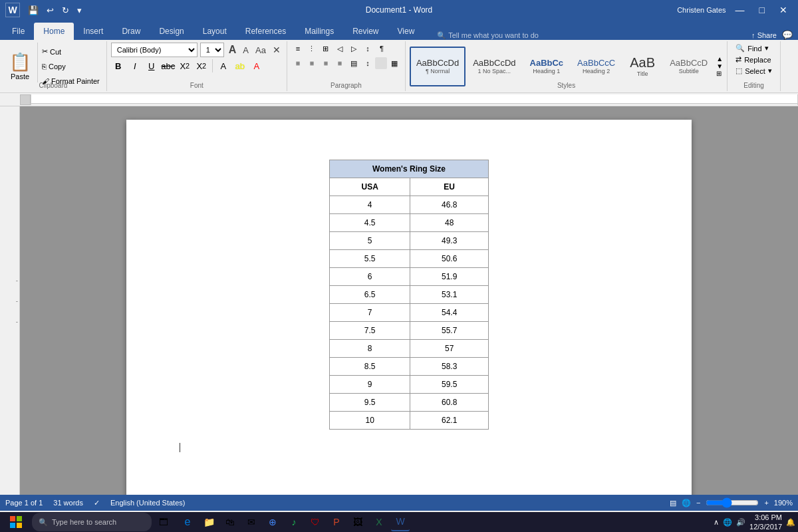 The width and height of the screenshot is (798, 532). What do you see at coordinates (741, 523) in the screenshot?
I see `taskbar-volume-icon: 🔊` at bounding box center [741, 523].